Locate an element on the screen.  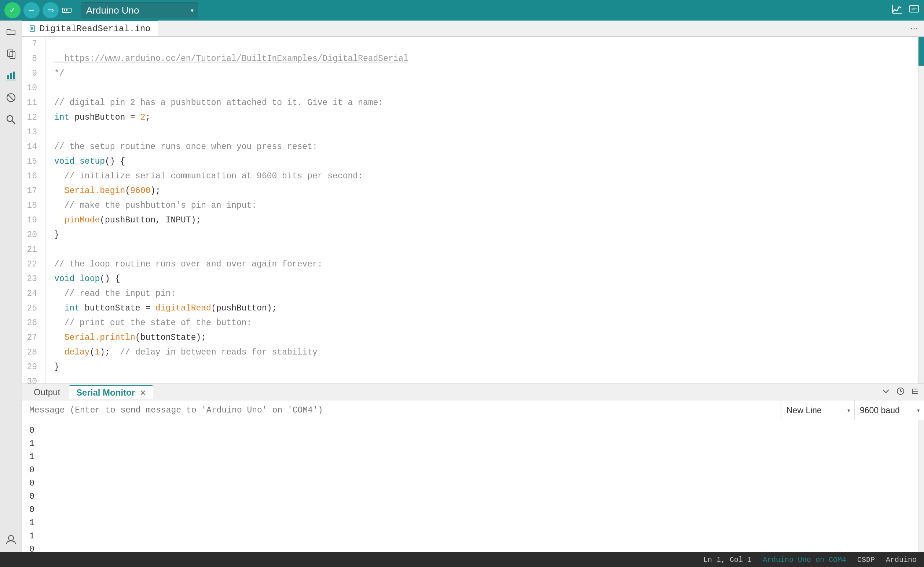
code-line: pinMode(pushButton, INPUT); is located at coordinates (482, 220).